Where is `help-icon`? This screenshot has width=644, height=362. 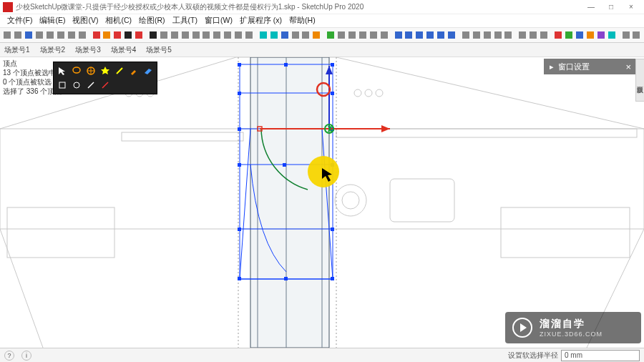
help-icon is located at coordinates (625, 35).